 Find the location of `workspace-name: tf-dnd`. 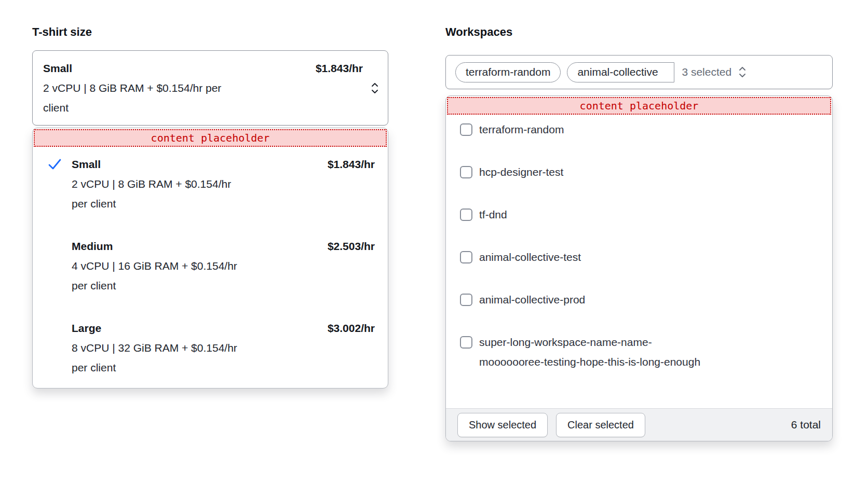

workspace-name: tf-dnd is located at coordinates (493, 215).